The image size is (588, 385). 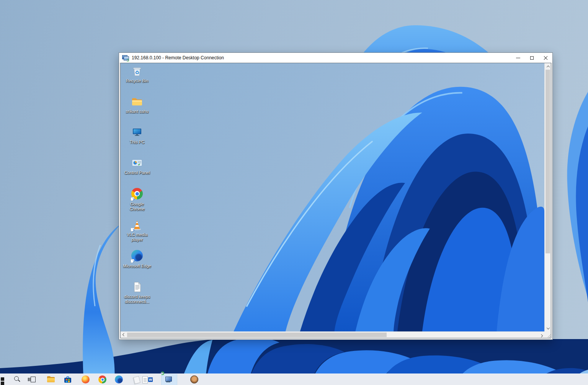 I want to click on desktop-icon-column: ♻ Recycle Bin srik, so click(x=137, y=188).